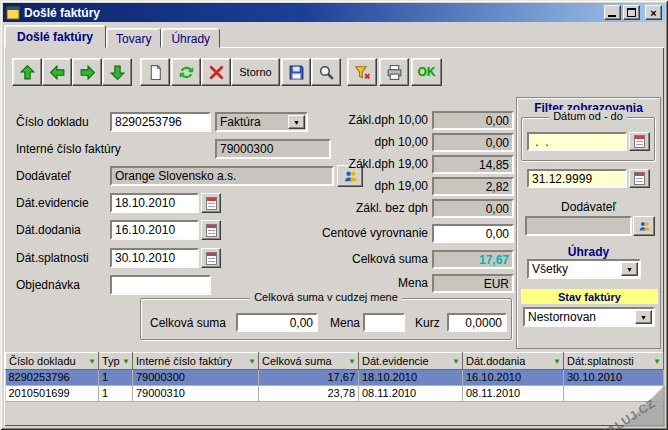  What do you see at coordinates (156, 72) in the screenshot?
I see `new-document-icon` at bounding box center [156, 72].